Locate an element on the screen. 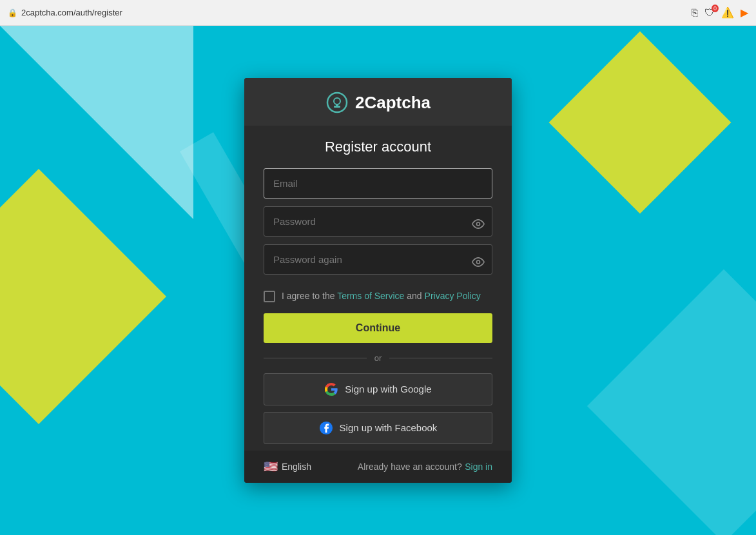 This screenshot has width=756, height=535. extensions-icon: 🛡0 is located at coordinates (710, 13).